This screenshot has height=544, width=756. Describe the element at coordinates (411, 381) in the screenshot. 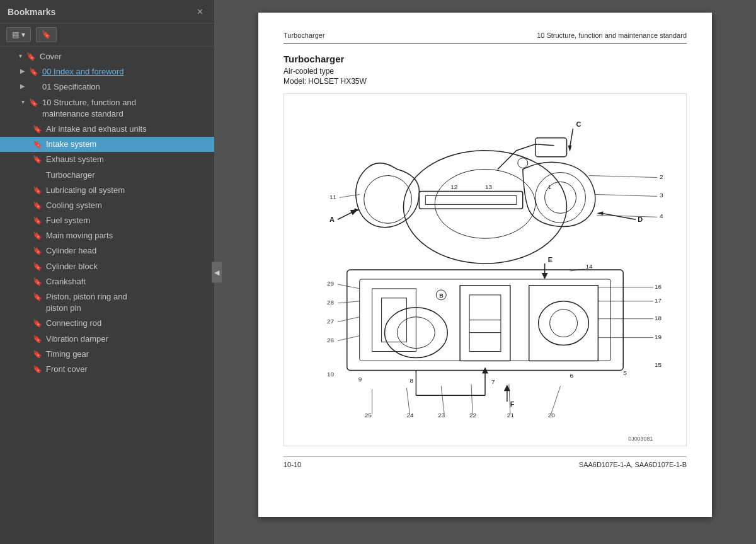

I see `svg-text: 8` at that location.